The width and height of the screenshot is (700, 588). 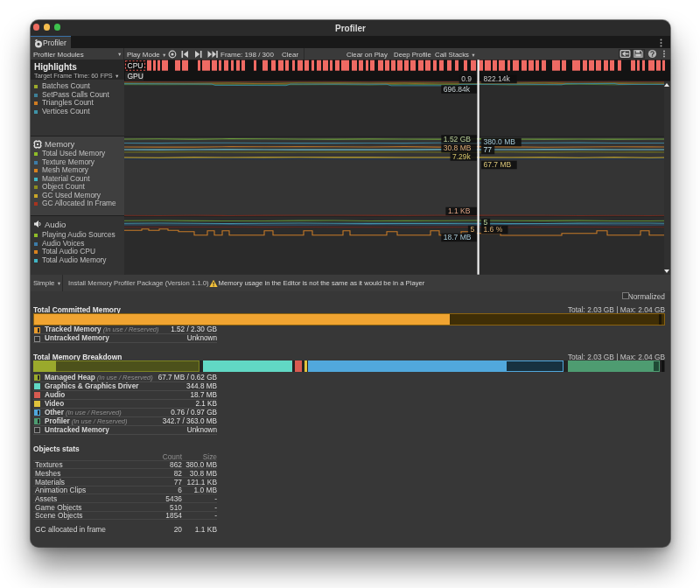 I want to click on svg-text: CPU, so click(x=136, y=66).